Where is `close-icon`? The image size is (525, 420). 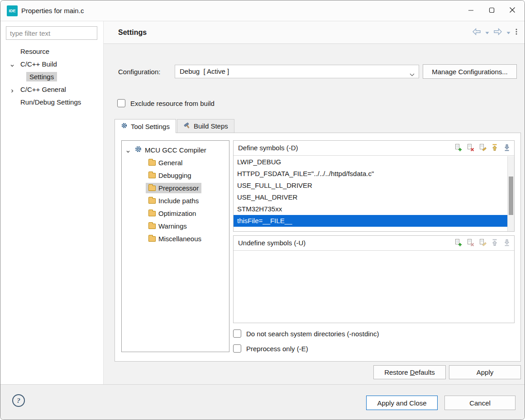 close-icon is located at coordinates (512, 11).